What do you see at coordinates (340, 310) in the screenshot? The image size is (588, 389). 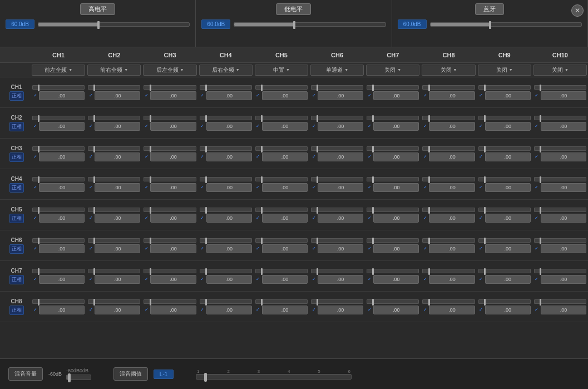 I see `cell-value-8-6: .00` at bounding box center [340, 310].